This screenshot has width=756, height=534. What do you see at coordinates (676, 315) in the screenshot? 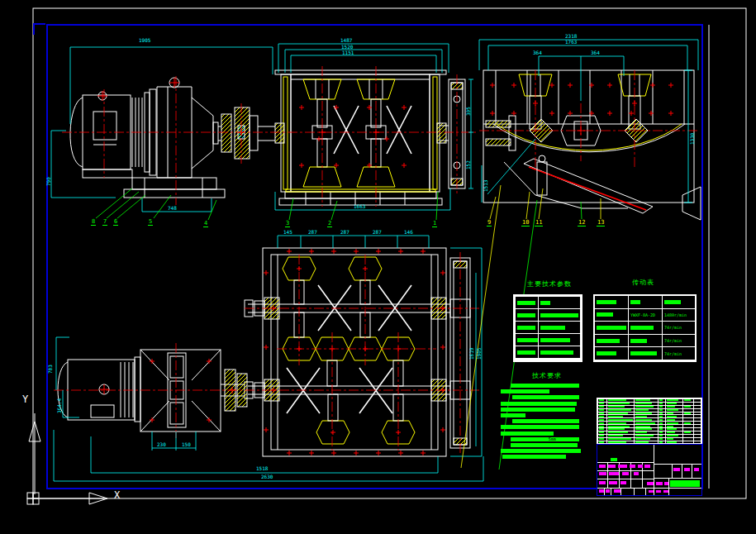
I see `table-cell-text: 1480r/min` at bounding box center [676, 315].